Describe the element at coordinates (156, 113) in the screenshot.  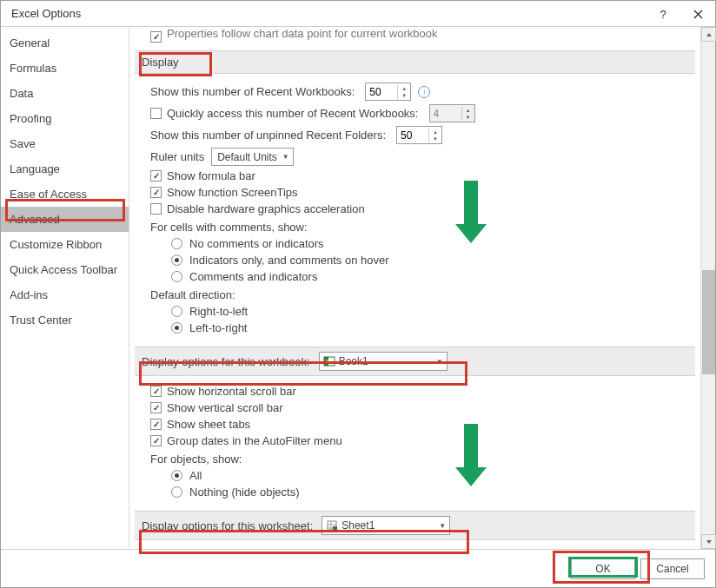
I see `quick-access-recent-checkbox` at that location.